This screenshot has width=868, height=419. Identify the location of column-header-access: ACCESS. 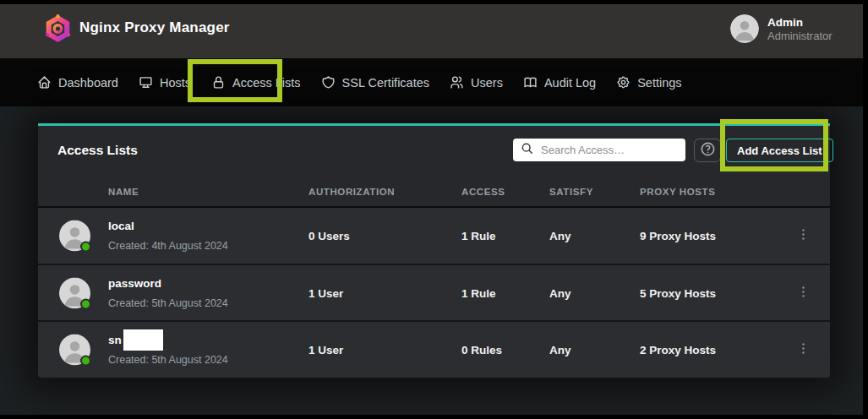
(483, 192).